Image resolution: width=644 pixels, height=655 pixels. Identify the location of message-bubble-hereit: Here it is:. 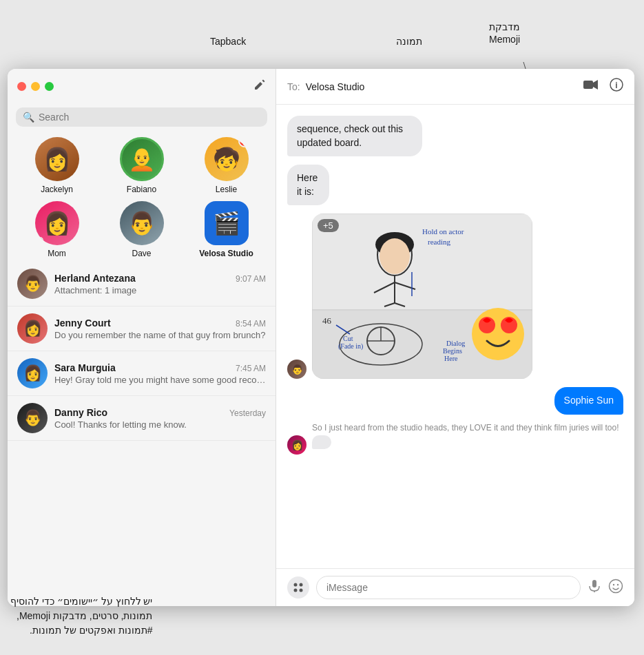
(309, 185).